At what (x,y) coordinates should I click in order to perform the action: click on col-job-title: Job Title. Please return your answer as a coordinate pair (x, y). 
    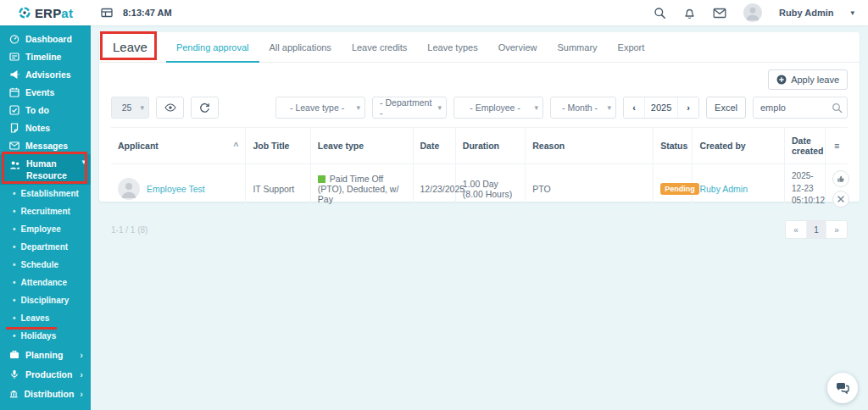
    Looking at the image, I should click on (278, 146).